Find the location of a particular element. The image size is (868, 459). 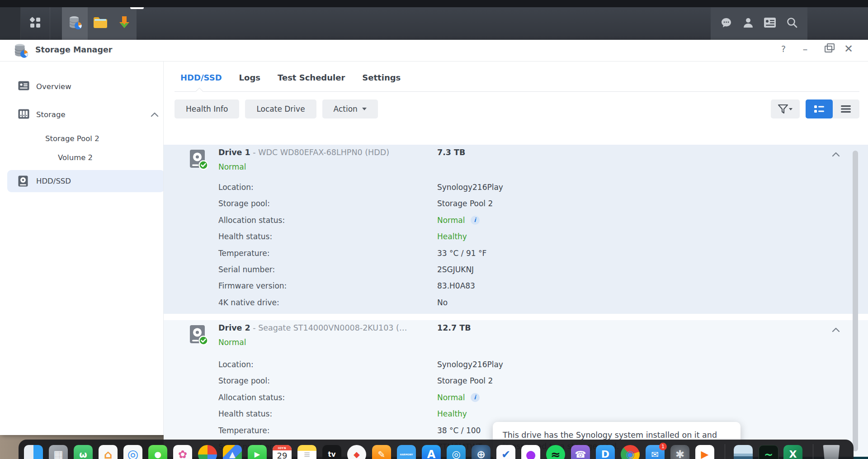

drive-title: Drive 2 - Seagate ST14000VN0008-2KU103 (… is located at coordinates (313, 328).